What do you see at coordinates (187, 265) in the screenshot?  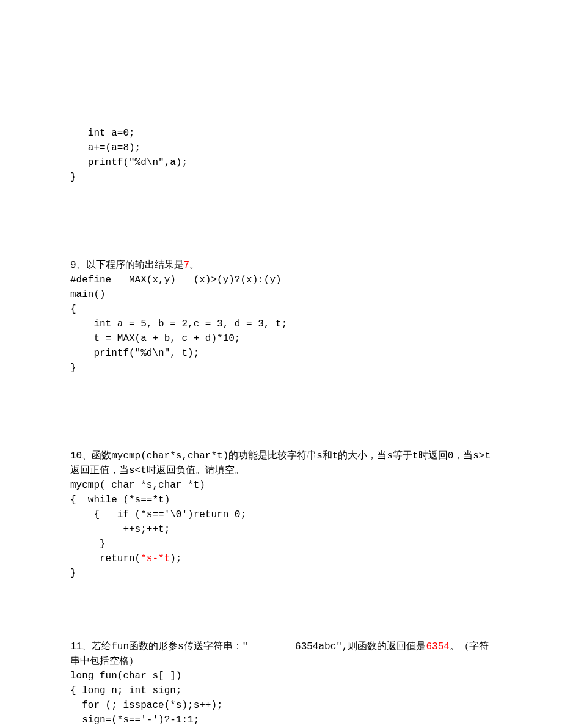 I see `q9-answer: 7` at bounding box center [187, 265].